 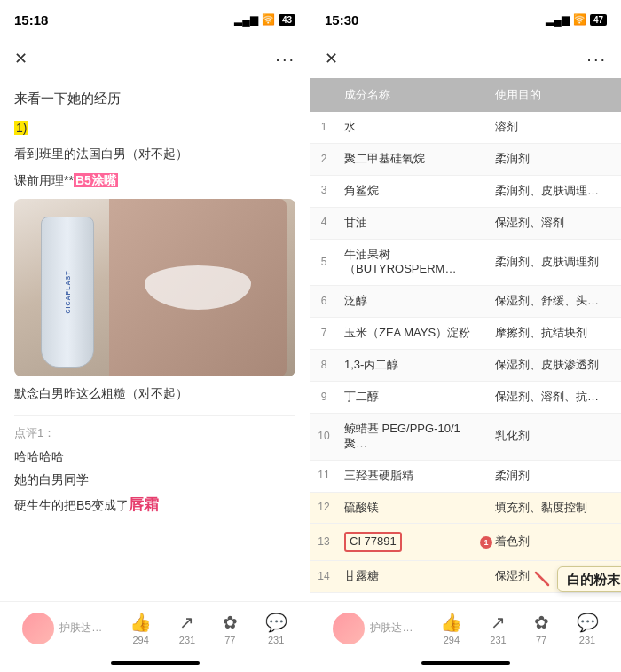 What do you see at coordinates (186, 622) in the screenshot?
I see `share-icon: ↗` at bounding box center [186, 622].